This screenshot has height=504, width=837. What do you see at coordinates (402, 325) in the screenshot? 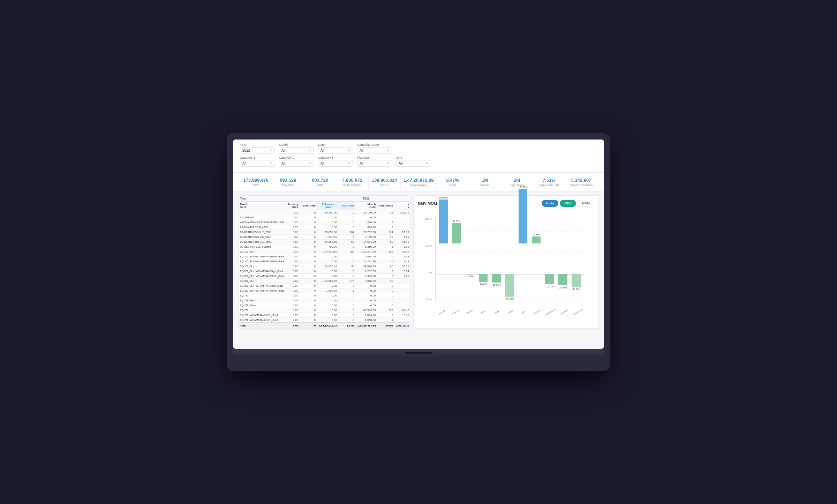
I see `total-apr-gmv: 2,66,16,192.00` at bounding box center [402, 325].